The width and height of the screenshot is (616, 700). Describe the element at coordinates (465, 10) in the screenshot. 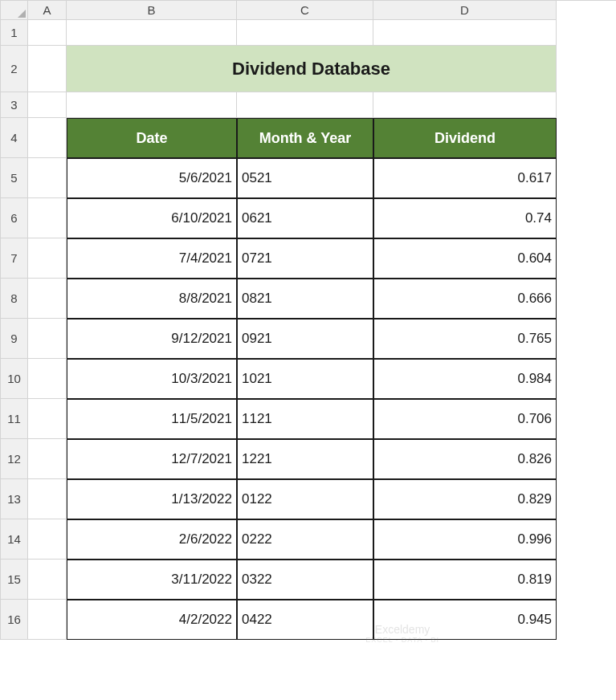

I see `col-header-d: D` at that location.